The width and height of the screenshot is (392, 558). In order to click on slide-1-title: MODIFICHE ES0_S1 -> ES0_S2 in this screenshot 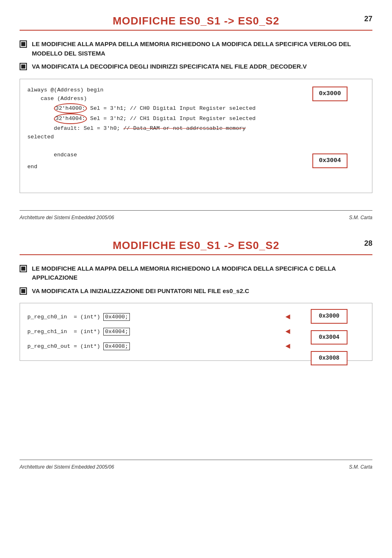, I will do `click(196, 21)`.